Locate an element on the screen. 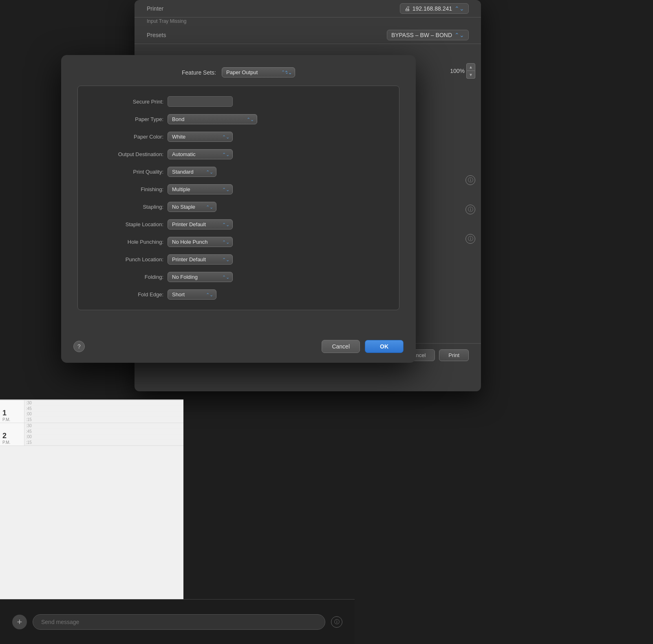 This screenshot has width=653, height=644. stapling-row: Stapling: No Staple 1 Staple 2 Staples is located at coordinates (238, 207).